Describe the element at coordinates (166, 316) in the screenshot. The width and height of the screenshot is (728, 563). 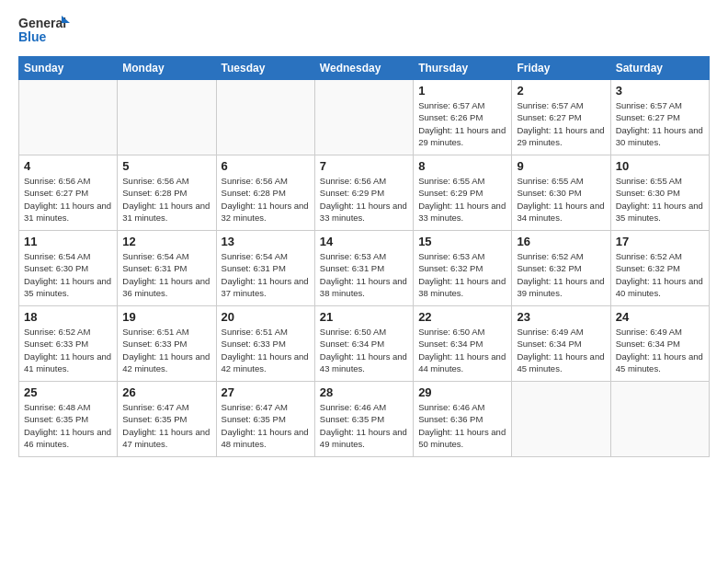
I see `day-number: 19` at that location.